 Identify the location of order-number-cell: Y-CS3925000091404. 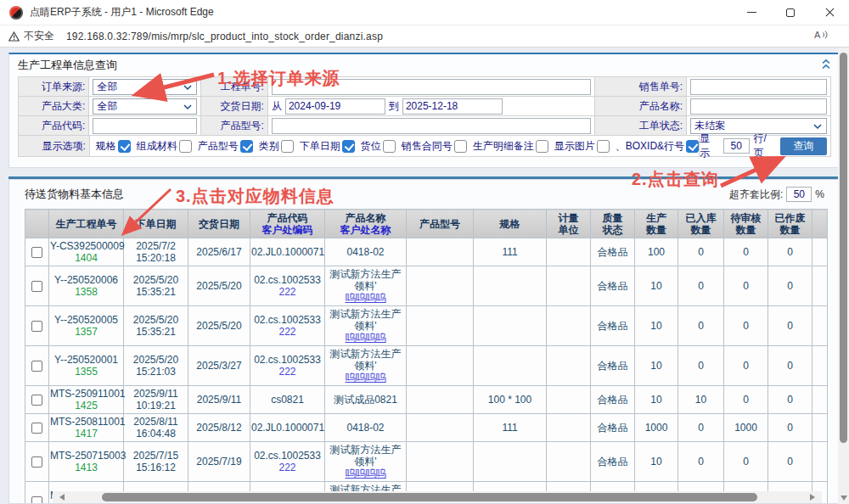
(87, 253).